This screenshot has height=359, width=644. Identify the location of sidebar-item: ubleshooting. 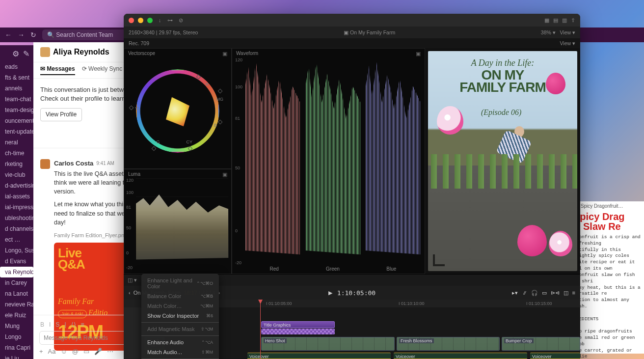
(17, 218).